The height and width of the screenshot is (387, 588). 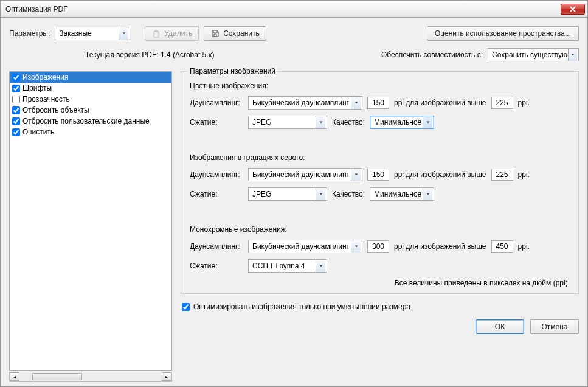 I want to click on delete-button: Удалить, so click(x=171, y=33).